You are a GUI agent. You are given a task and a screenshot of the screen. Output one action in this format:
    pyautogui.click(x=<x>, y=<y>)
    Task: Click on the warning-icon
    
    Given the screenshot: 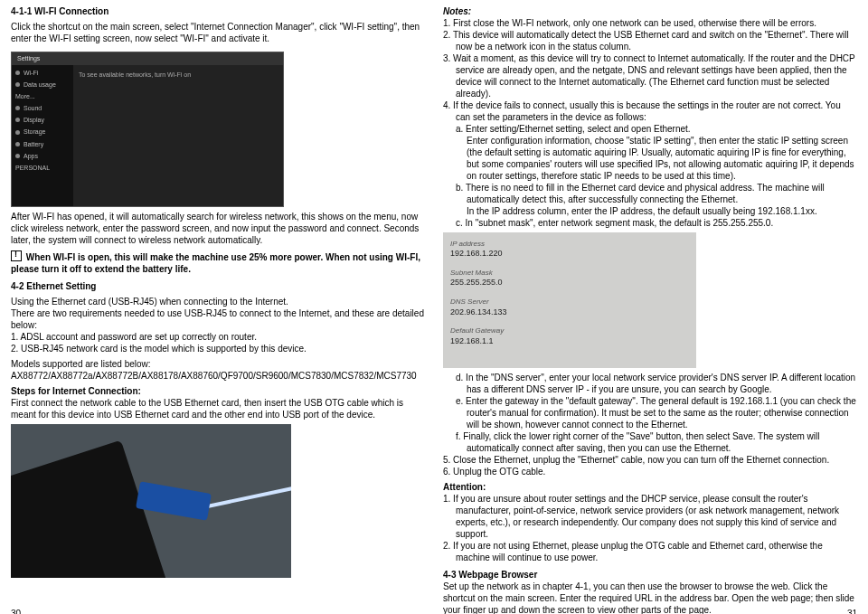 What is the action you would take?
    pyautogui.click(x=16, y=256)
    